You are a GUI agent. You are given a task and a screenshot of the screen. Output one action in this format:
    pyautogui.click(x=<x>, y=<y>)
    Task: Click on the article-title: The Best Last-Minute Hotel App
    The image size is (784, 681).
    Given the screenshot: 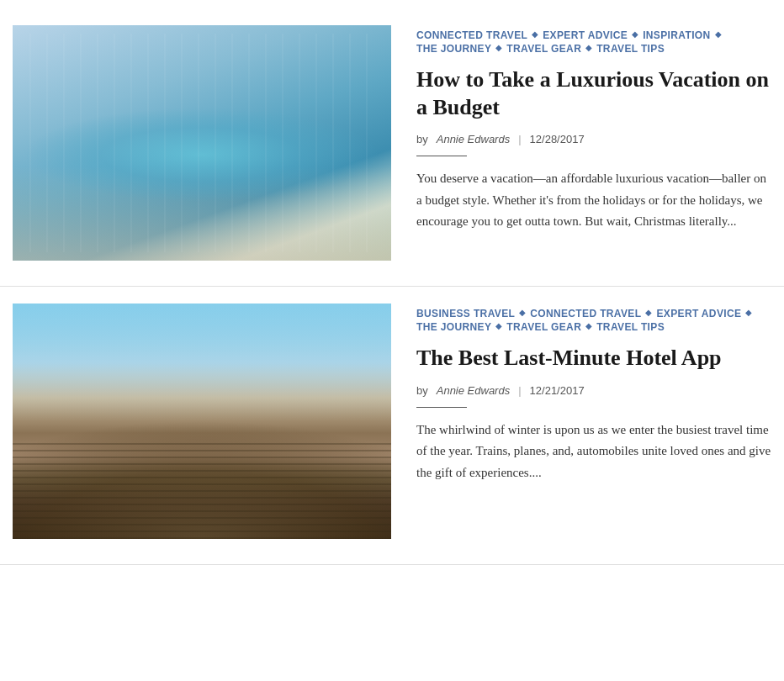 What is the action you would take?
    pyautogui.click(x=594, y=358)
    